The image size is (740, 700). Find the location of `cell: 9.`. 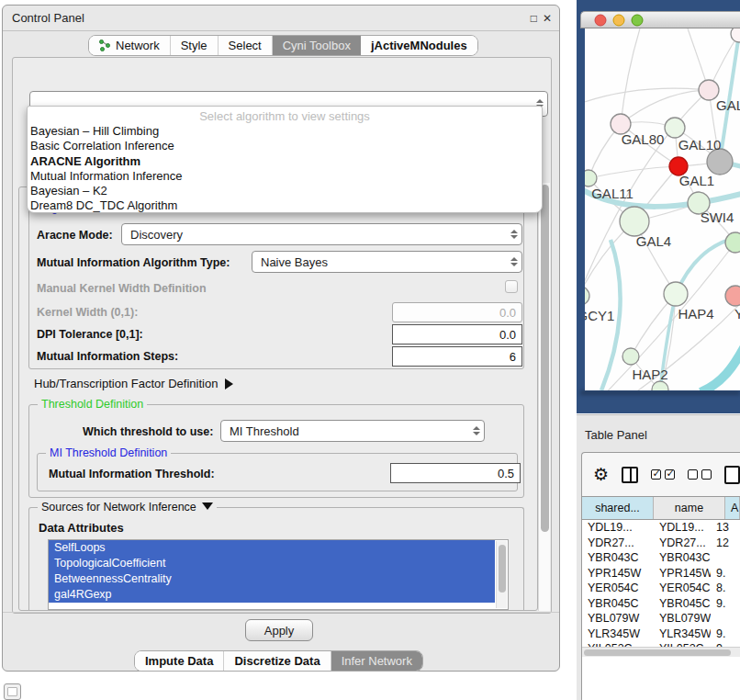

cell: 9. is located at coordinates (725, 604).